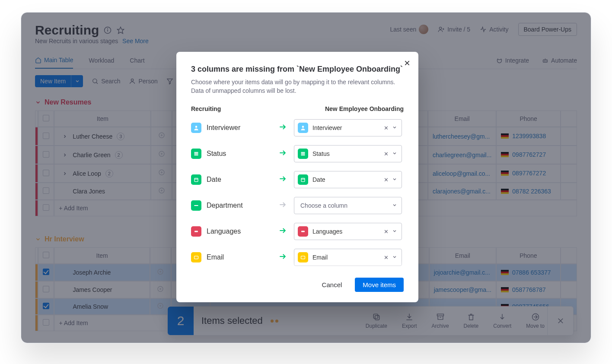  What do you see at coordinates (232, 231) in the screenshot?
I see `mapping-source: Languages` at bounding box center [232, 231].